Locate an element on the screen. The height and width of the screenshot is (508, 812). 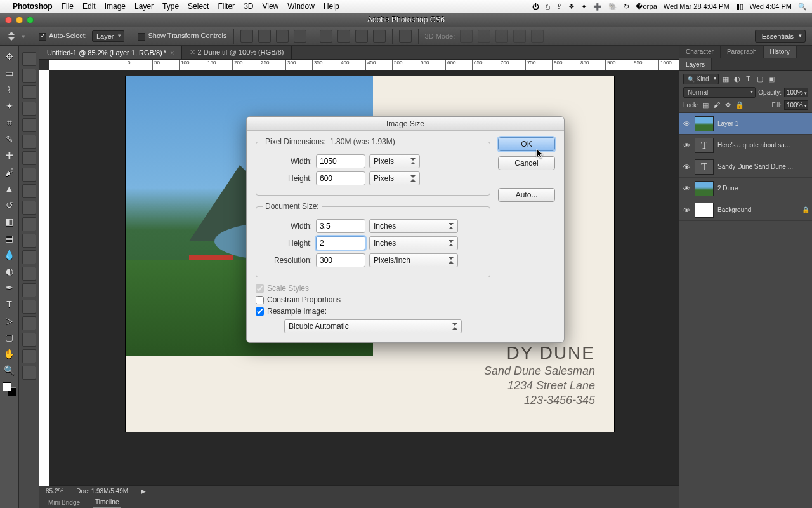
menu-edit: Edit is located at coordinates (89, 6).